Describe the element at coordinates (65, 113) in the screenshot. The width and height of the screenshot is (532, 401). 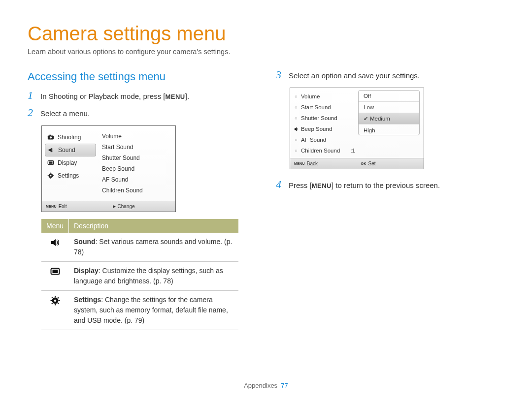
I see `step-text: Select a menu.` at that location.